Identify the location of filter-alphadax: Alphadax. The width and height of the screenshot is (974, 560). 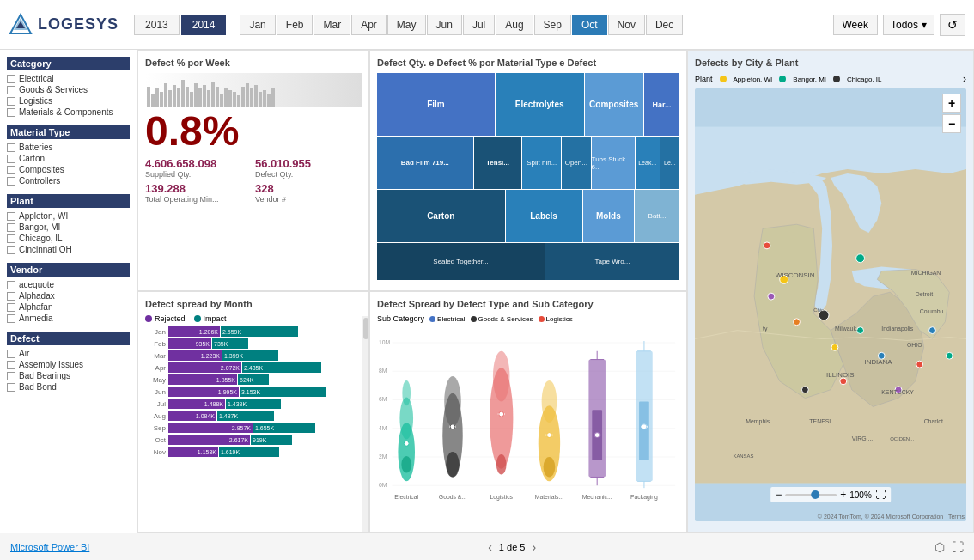
(69, 295).